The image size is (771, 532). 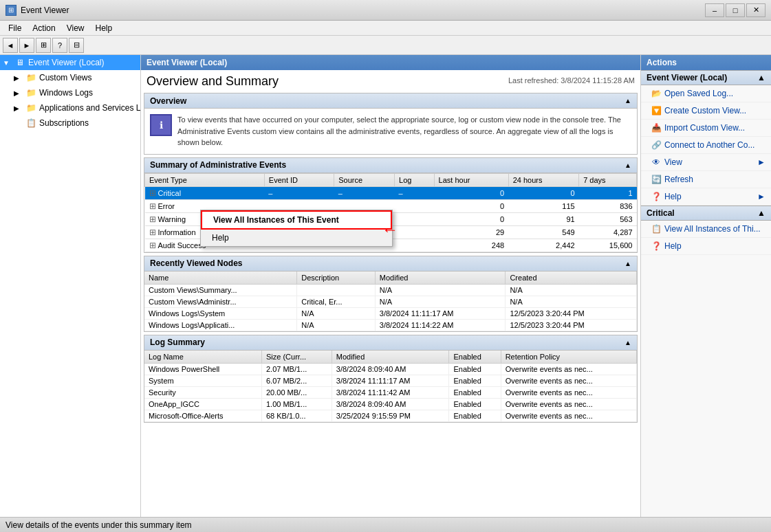 What do you see at coordinates (706, 111) in the screenshot?
I see `action-create-custom-view: 🔽 Create Custom View...` at bounding box center [706, 111].